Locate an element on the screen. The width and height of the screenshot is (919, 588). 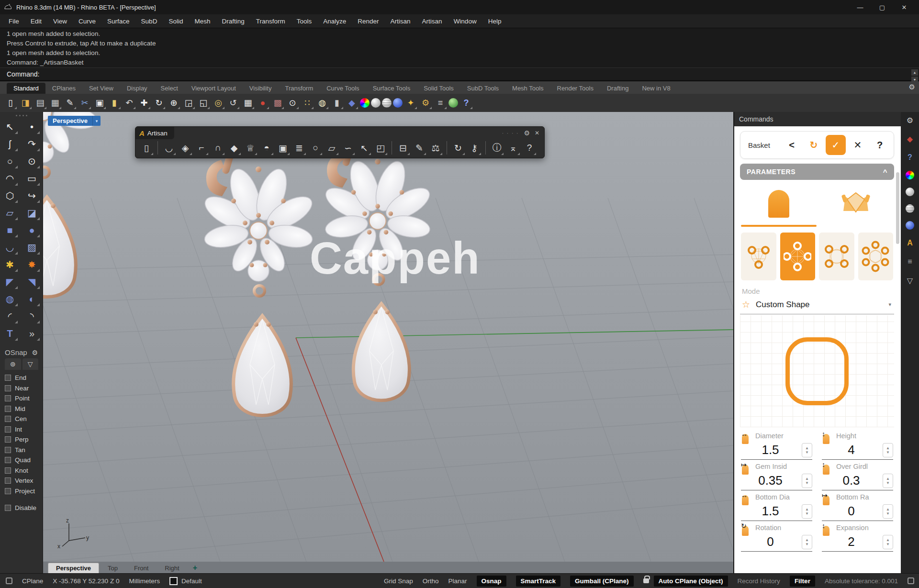
undo-view-icon: ↺ is located at coordinates (233, 103).